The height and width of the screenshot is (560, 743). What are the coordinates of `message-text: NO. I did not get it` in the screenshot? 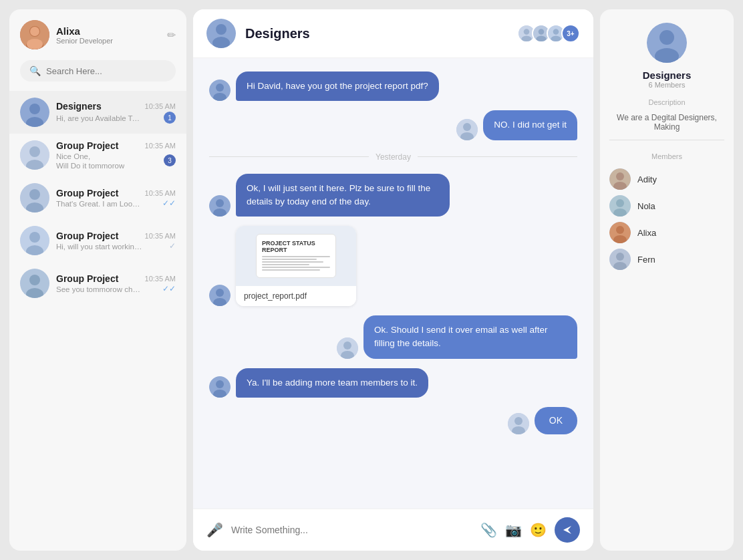 It's located at (531, 124).